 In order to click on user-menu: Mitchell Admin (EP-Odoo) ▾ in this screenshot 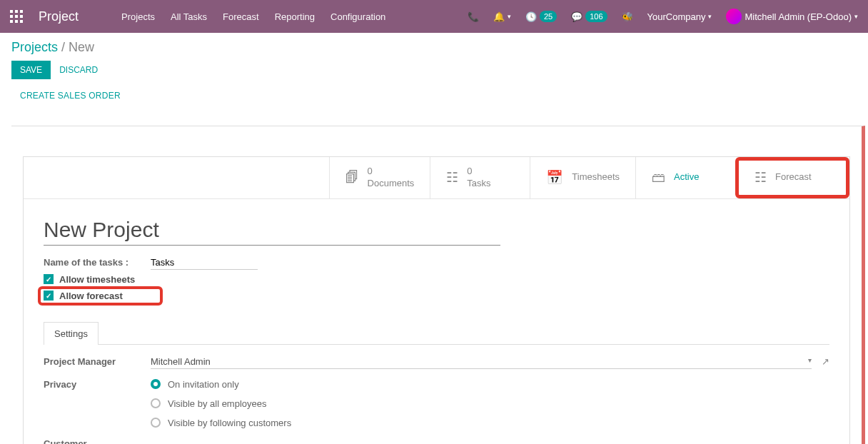, I will do `click(792, 16)`.